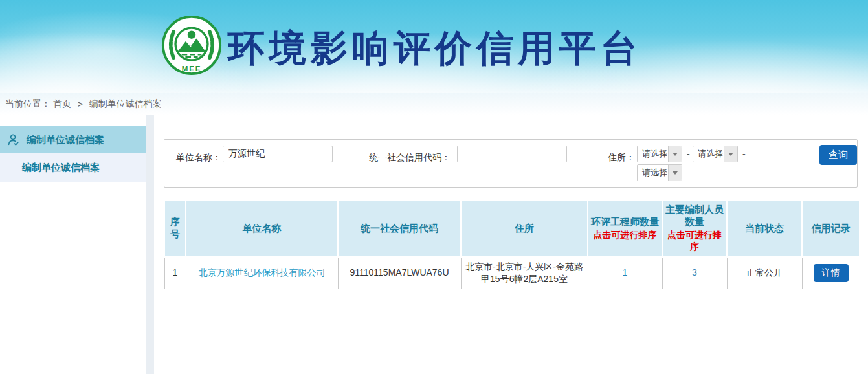 This screenshot has width=868, height=374. Describe the element at coordinates (625, 223) in the screenshot. I see `engineer-count-label: 环评工程师数量` at that location.